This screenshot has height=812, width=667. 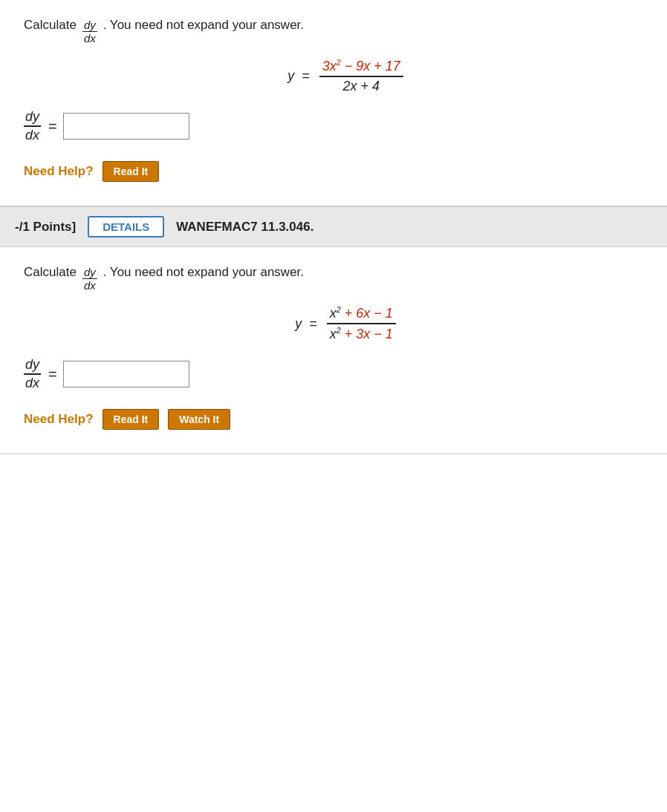 What do you see at coordinates (204, 272) in the screenshot?
I see `instruction-suffix-2: . You need not expand your answer.` at bounding box center [204, 272].